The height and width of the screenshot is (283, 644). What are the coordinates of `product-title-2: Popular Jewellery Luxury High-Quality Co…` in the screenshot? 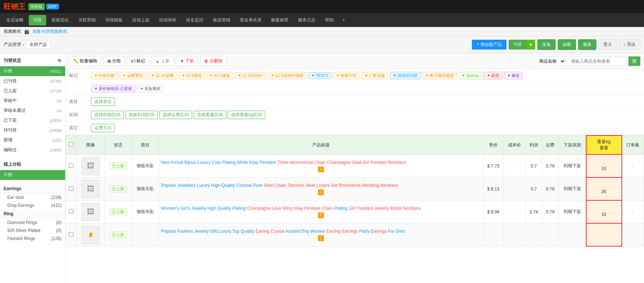 It's located at (321, 186).